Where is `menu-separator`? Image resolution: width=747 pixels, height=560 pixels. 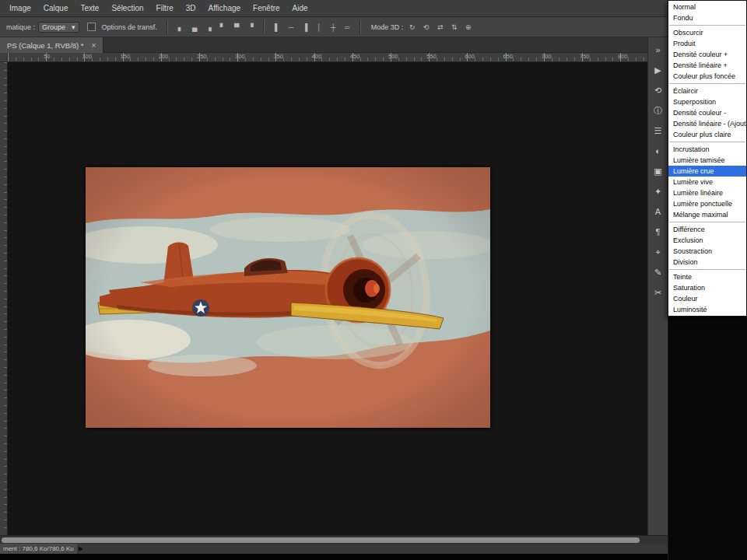 menu-separator is located at coordinates (707, 84).